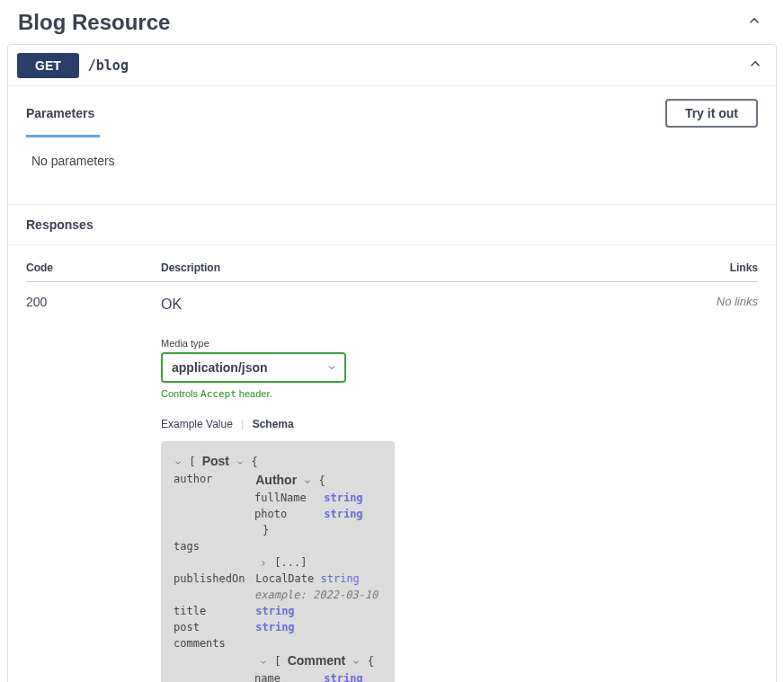 Image resolution: width=784 pixels, height=682 pixels. Describe the element at coordinates (316, 660) in the screenshot. I see `model-comment: Comment` at that location.